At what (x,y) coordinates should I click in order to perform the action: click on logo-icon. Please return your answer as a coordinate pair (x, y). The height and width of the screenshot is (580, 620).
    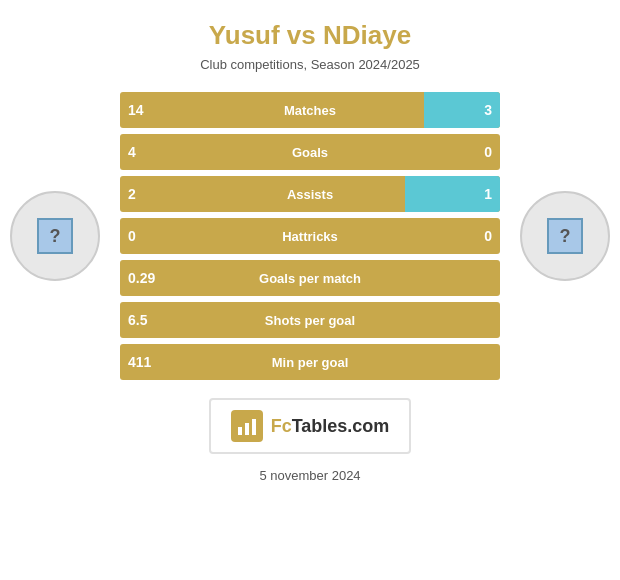
    Looking at the image, I should click on (247, 426).